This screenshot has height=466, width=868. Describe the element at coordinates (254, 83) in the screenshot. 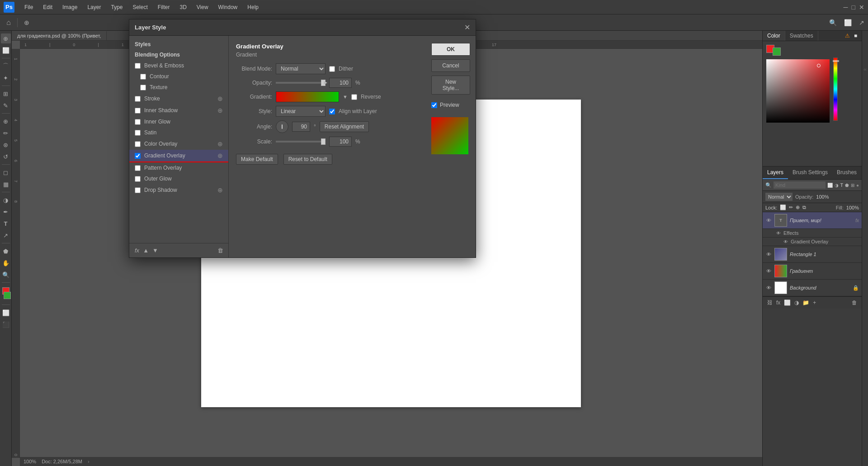

I see `opacity-form-label: Opacity:` at that location.